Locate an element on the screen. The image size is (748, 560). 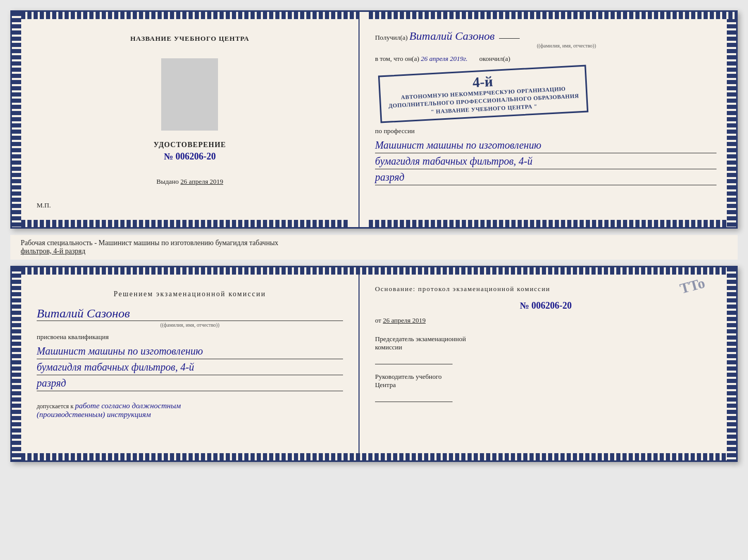
stripe-left is located at coordinates (17, 120).